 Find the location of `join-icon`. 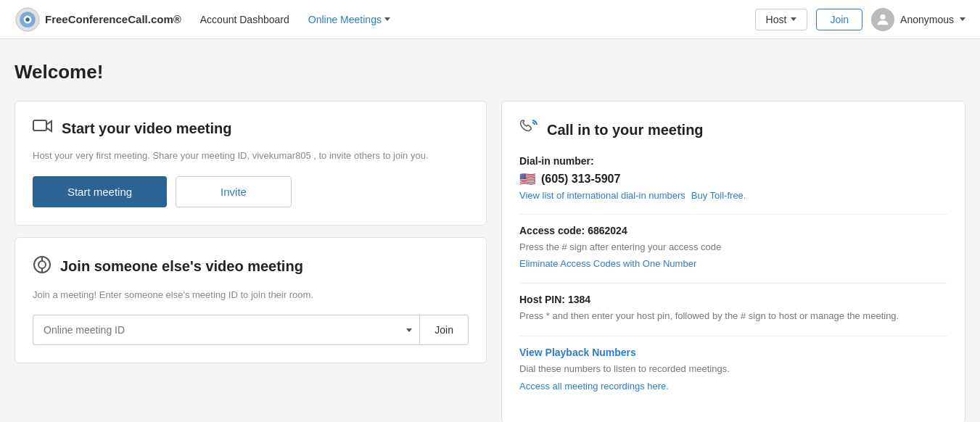

join-icon is located at coordinates (42, 267).